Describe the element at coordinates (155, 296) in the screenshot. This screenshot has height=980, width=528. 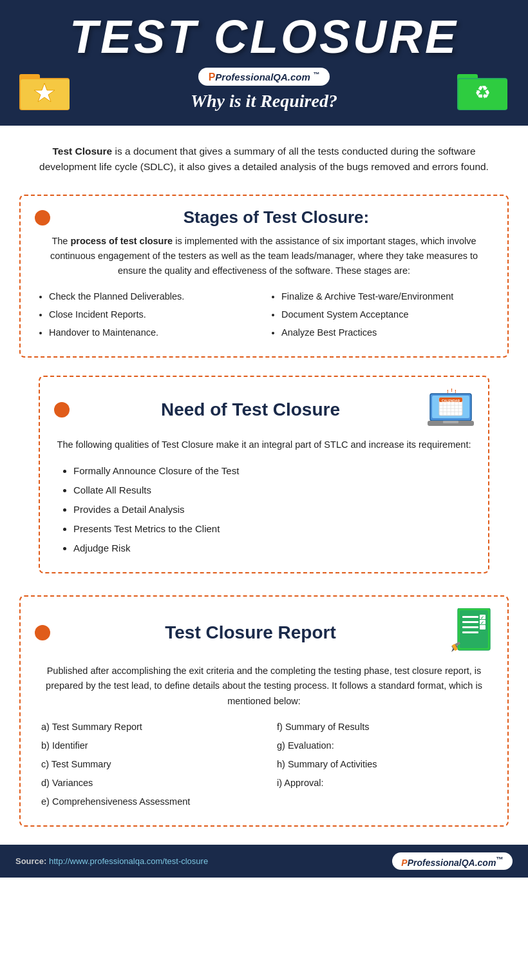
I see `stage-item: Check the Planned Deliverables.` at that location.